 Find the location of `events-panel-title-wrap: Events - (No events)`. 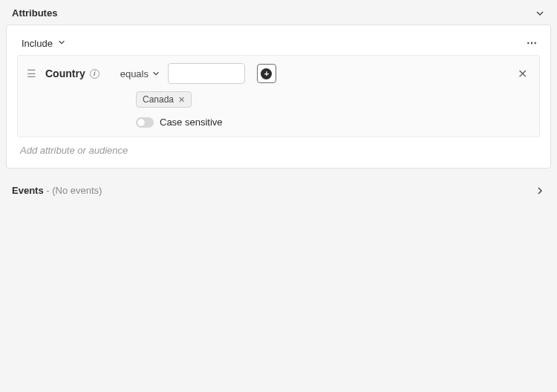

events-panel-title-wrap: Events - (No events) is located at coordinates (56, 190).